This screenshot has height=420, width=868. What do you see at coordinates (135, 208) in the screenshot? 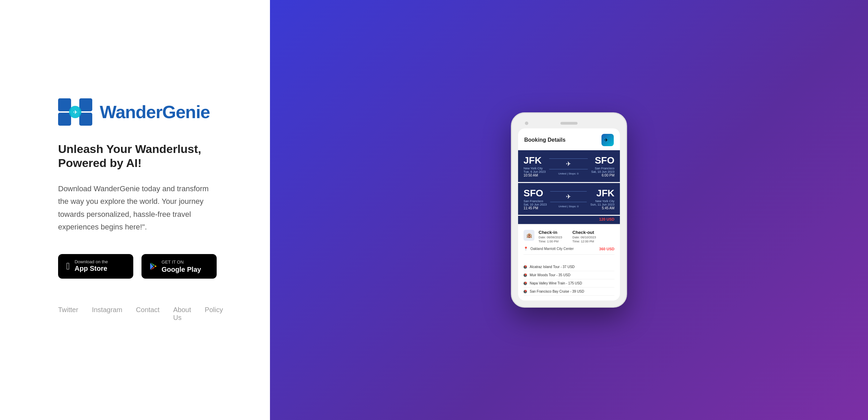
I see `description: Download WanderGenie today and transform…` at bounding box center [135, 208].